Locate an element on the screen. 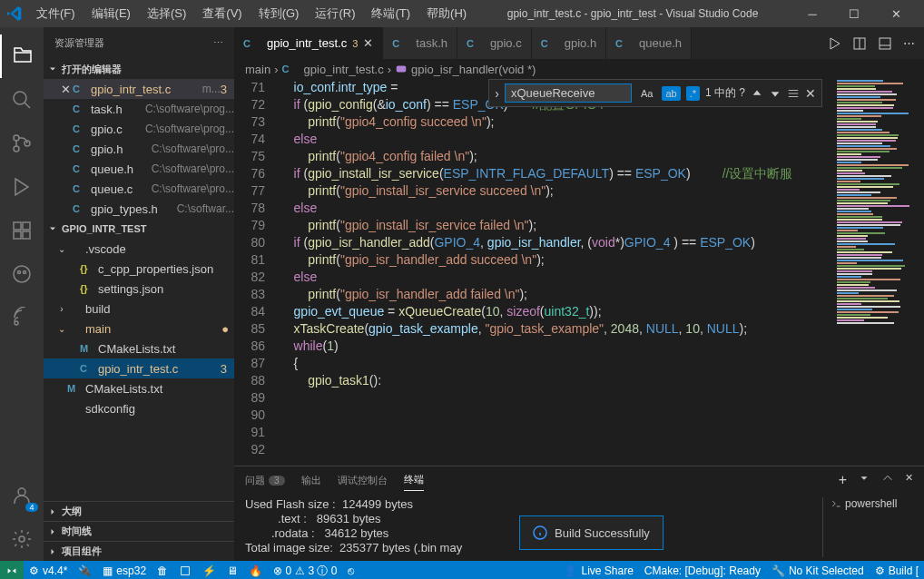 The height and width of the screenshot is (579, 924). tree-item: ⌄.vscode is located at coordinates (139, 249).